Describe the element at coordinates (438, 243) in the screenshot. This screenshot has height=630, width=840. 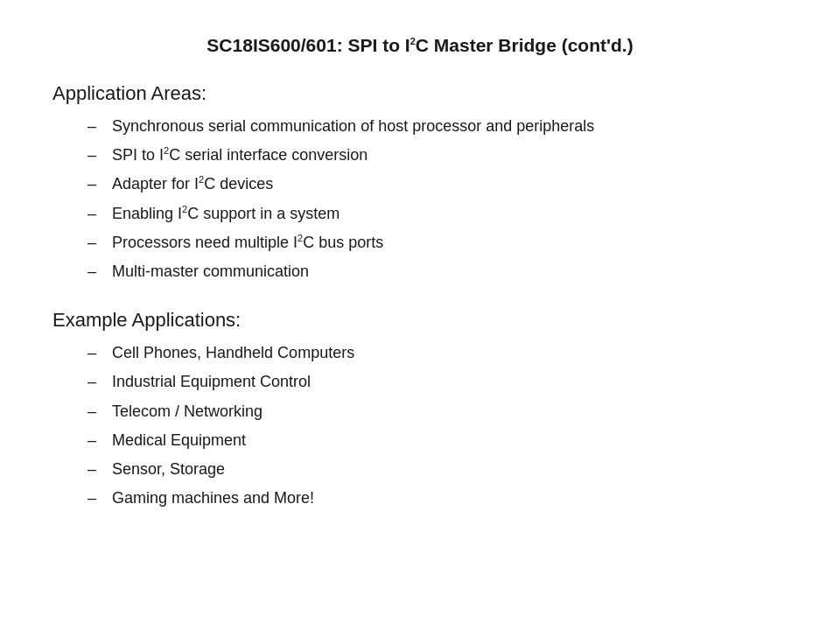
I see `list-item: – Processors need multiple I2C bus ports` at that location.